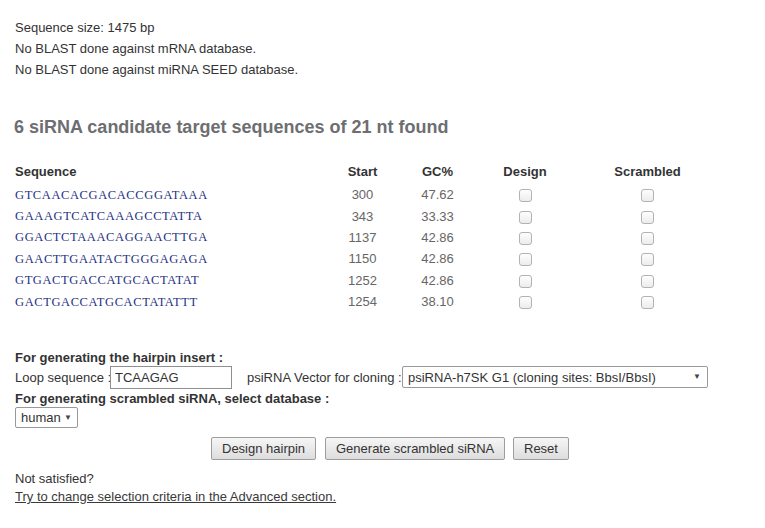  I want to click on loop-sequence-input, so click(171, 378).